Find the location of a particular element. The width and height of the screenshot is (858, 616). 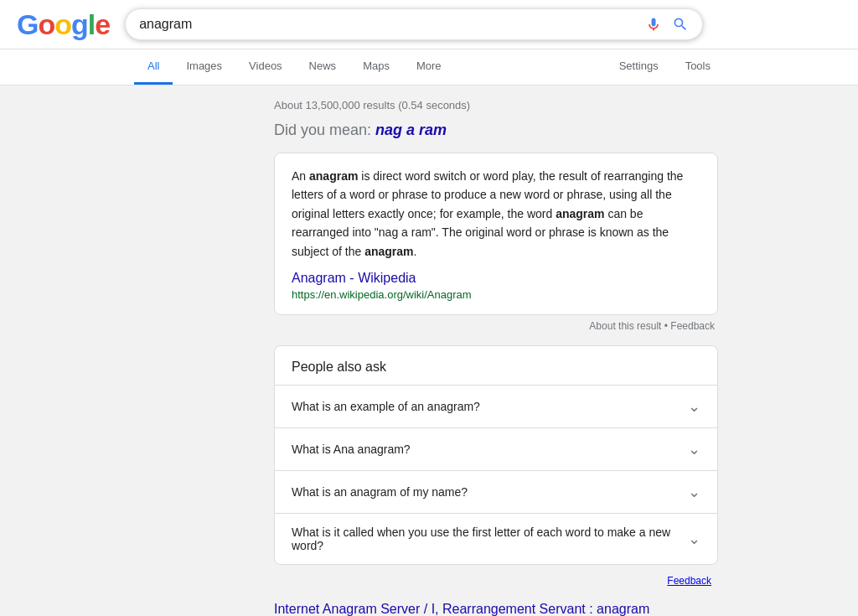

tab-all: All is located at coordinates (153, 67).